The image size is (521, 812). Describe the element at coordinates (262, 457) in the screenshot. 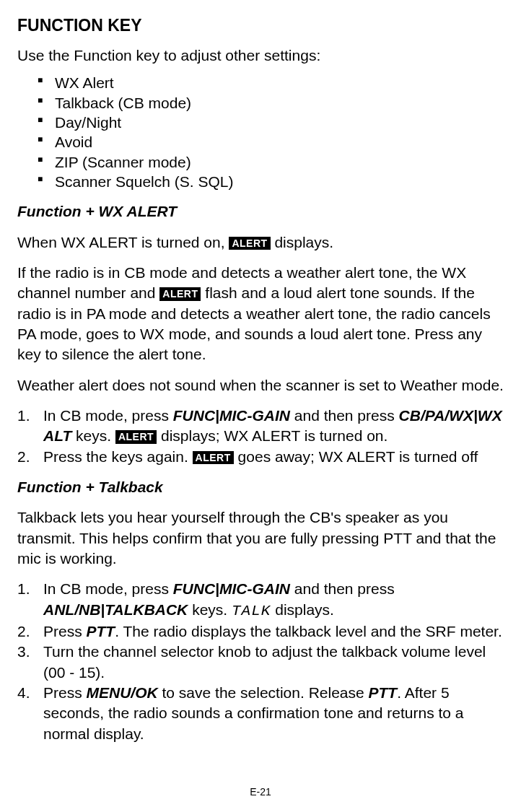

I see `step: Press the keys again. ALERT goes away; W…` at that location.